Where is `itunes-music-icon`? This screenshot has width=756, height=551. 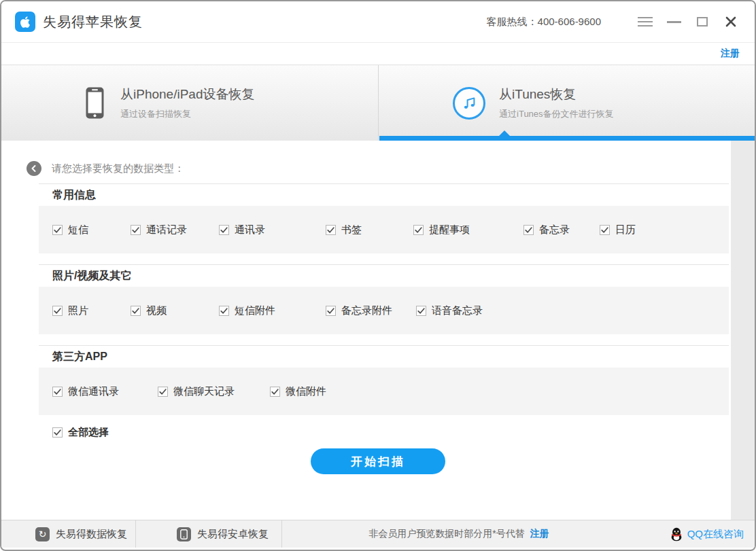
itunes-music-icon is located at coordinates (469, 103).